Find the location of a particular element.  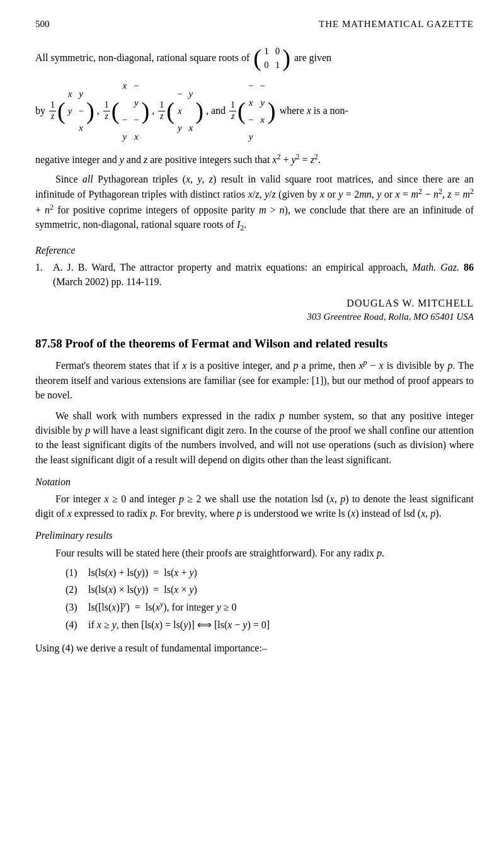

matrix-4: ( −x−y −yx ) is located at coordinates (257, 111).